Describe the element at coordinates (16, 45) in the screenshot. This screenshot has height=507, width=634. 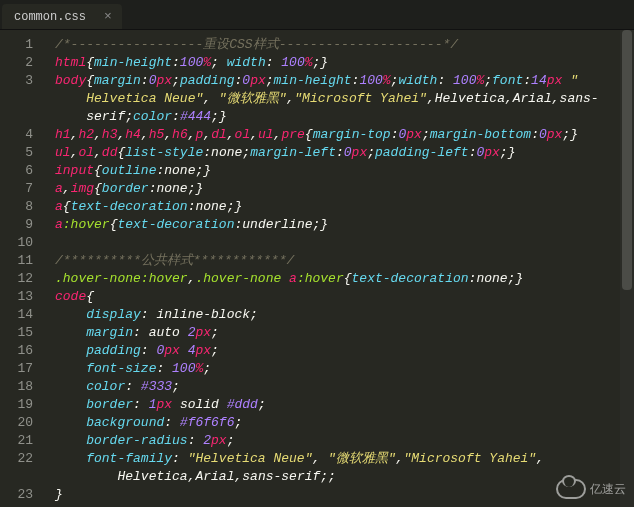
I see `line-number: 1` at that location.